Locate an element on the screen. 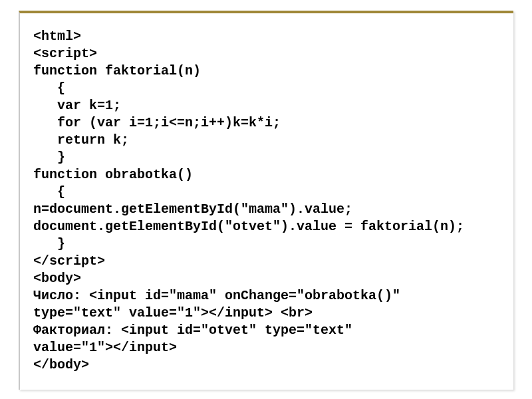  code-line: var k=1; is located at coordinates (267, 106).